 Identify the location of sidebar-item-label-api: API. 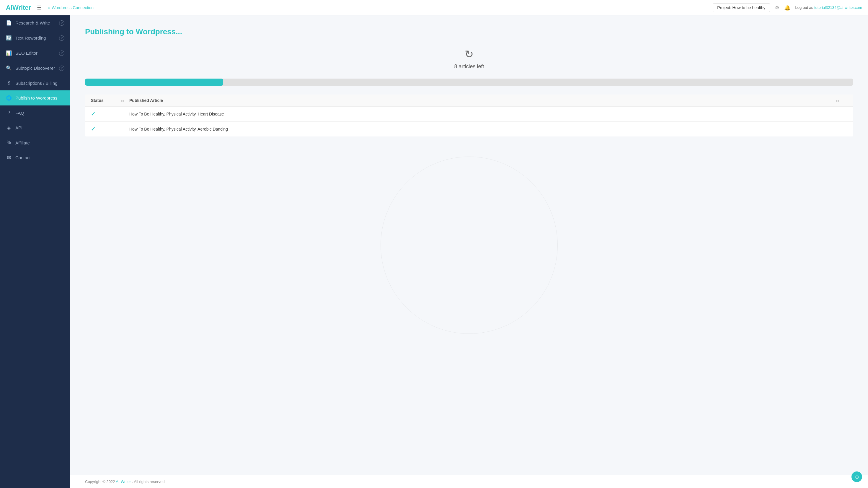
(19, 127).